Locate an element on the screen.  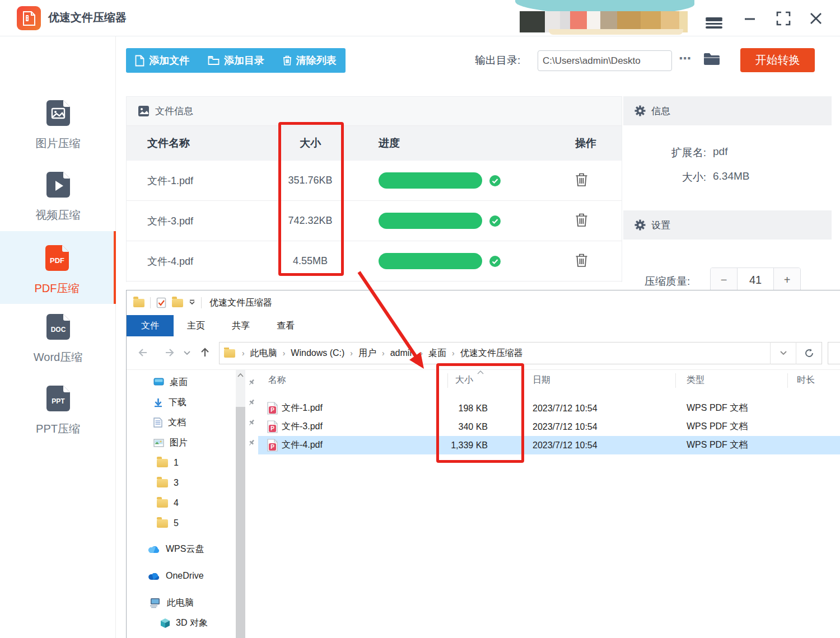
qat-dropdown-icon is located at coordinates (192, 303).